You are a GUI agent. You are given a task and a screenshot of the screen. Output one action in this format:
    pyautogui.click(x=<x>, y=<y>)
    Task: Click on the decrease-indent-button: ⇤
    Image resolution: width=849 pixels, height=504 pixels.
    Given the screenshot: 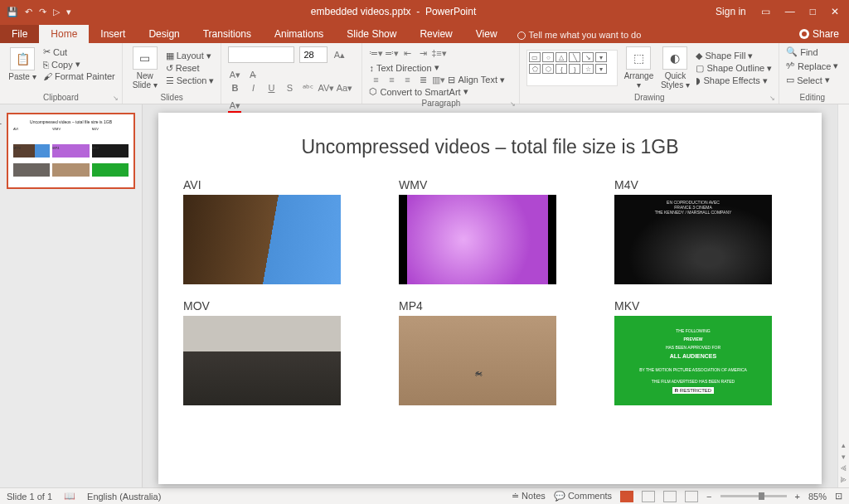 What is the action you would take?
    pyautogui.click(x=407, y=53)
    